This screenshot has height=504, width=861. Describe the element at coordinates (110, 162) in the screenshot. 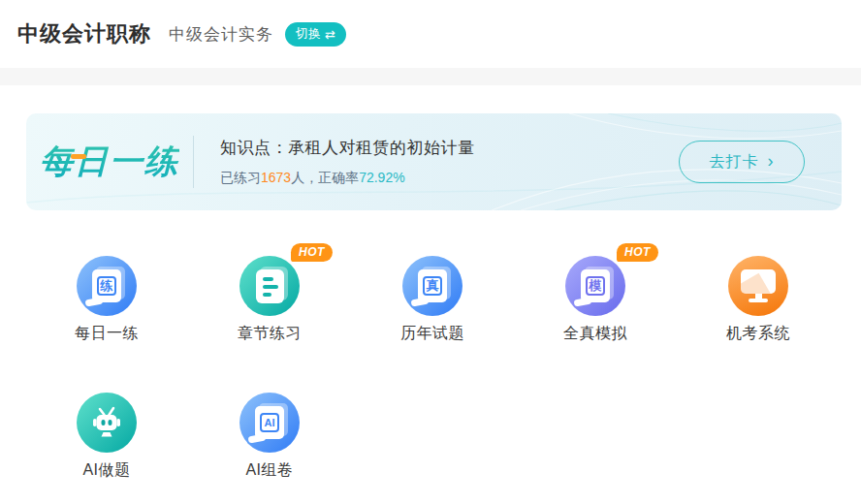

I see `daily-practice-logo-text: 每日一练` at that location.